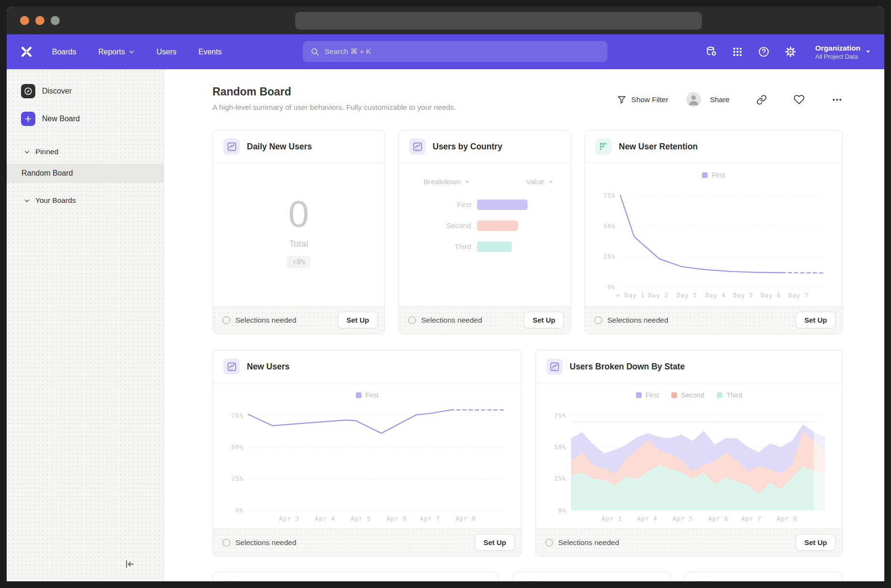 The height and width of the screenshot is (588, 891). Describe the element at coordinates (788, 52) in the screenshot. I see `nav-right-actions: Organization All Project Data` at that location.